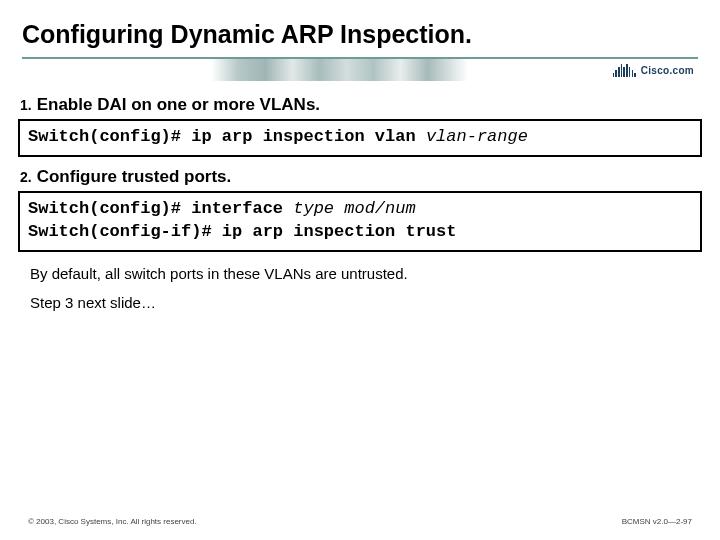 This screenshot has height=540, width=720. Describe the element at coordinates (360, 138) in the screenshot. I see `code-line: Switch(config)# ip arp inspection vlan v…` at that location.